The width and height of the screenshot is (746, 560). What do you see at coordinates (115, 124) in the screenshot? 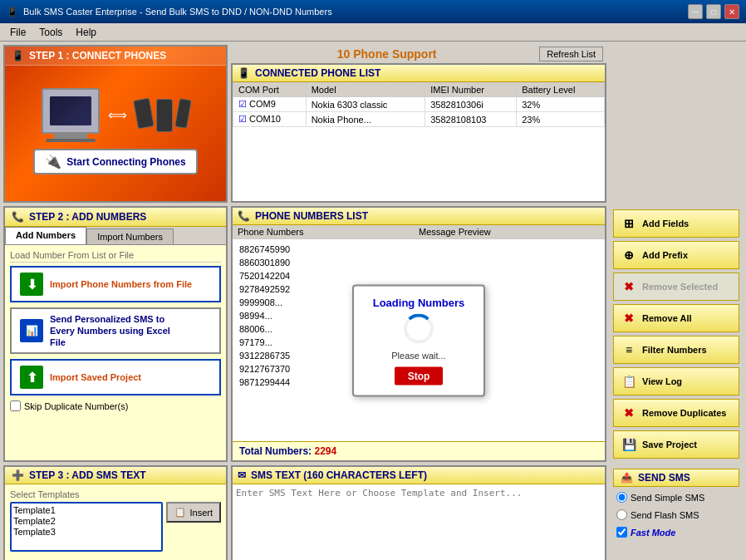
I see `step1-panel: 📱 STEP 1 : CONNECT PHONES ⟺` at bounding box center [115, 124].